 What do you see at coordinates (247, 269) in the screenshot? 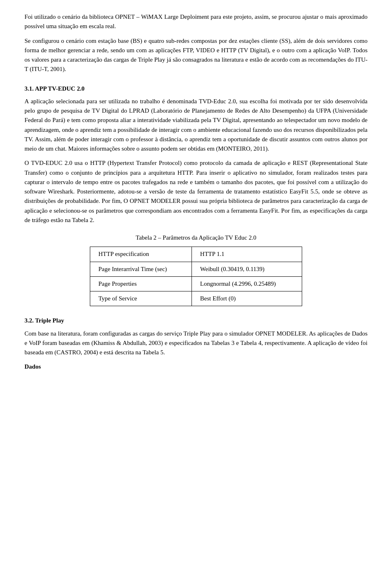
I see `table-data-cell: Weibull (0.30419, 0.1139)` at bounding box center [247, 269].